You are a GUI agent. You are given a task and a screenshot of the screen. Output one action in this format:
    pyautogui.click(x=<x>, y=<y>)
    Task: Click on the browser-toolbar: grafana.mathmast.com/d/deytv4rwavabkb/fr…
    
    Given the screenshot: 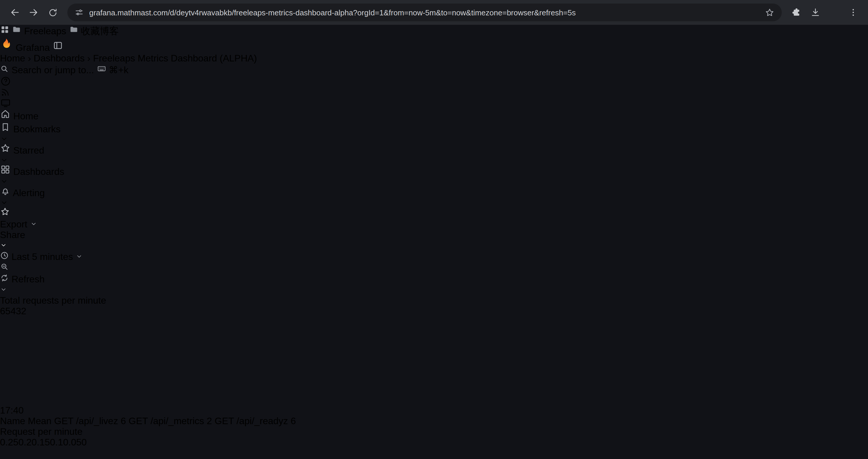 What is the action you would take?
    pyautogui.click(x=434, y=12)
    